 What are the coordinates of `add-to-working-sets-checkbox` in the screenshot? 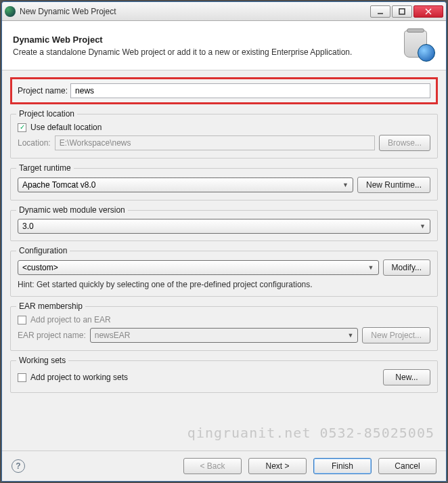 It's located at (22, 378).